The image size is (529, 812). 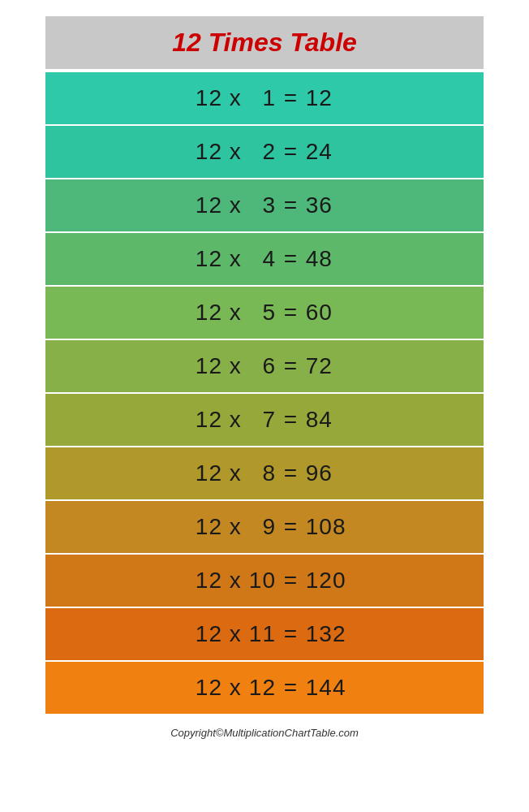 What do you see at coordinates (264, 581) in the screenshot?
I see `equation-10: 12 x 10 = 120` at bounding box center [264, 581].